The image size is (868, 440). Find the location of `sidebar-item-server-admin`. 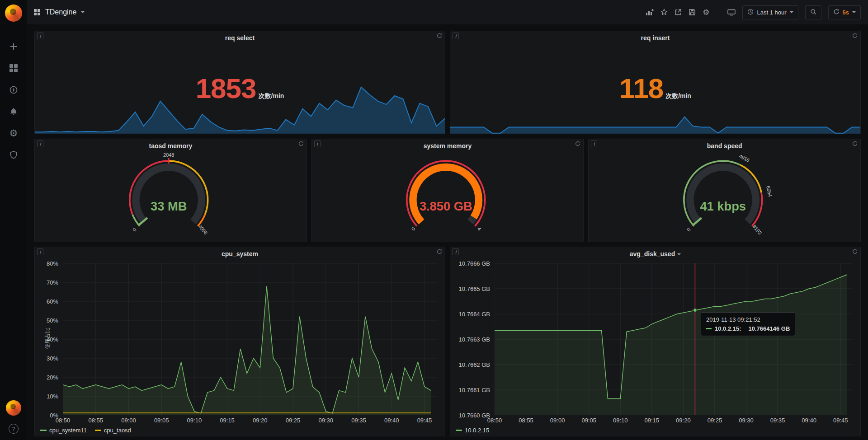

sidebar-item-server-admin is located at coordinates (14, 155).